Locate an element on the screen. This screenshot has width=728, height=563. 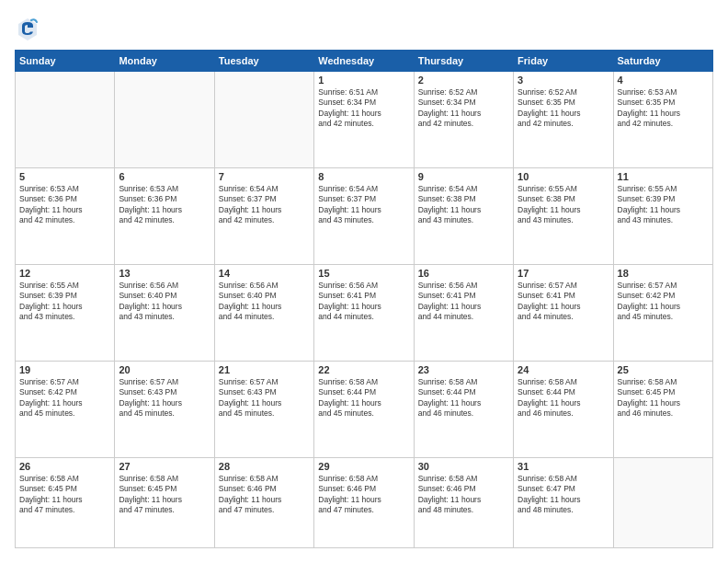
calendar-cell: 16Sunrise: 6:56 AM Sunset: 6:41 PM Dayli… is located at coordinates (463, 313).